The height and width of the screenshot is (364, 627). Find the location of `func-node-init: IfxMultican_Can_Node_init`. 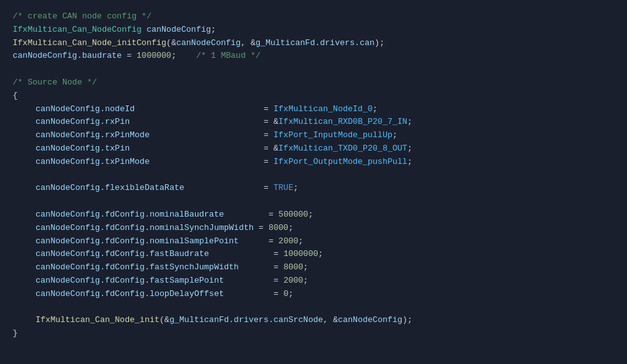

func-node-init: IfxMultican_Can_Node_init is located at coordinates (98, 320).